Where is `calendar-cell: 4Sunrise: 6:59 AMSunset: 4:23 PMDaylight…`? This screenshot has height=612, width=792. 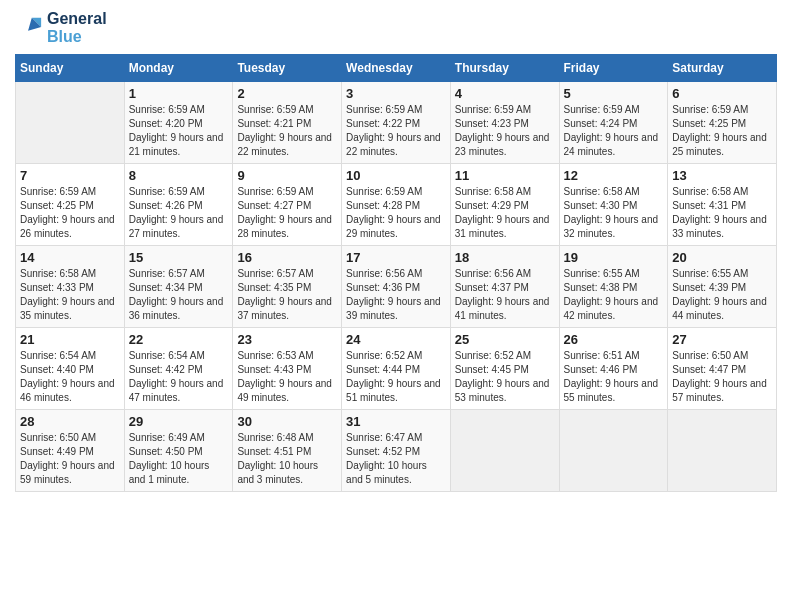 calendar-cell: 4Sunrise: 6:59 AMSunset: 4:23 PMDaylight… is located at coordinates (504, 123).